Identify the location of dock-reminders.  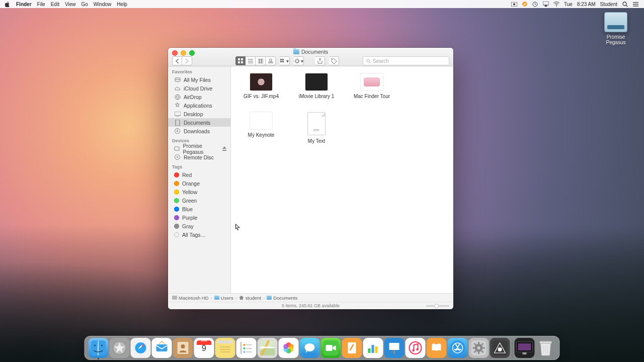
(247, 348).